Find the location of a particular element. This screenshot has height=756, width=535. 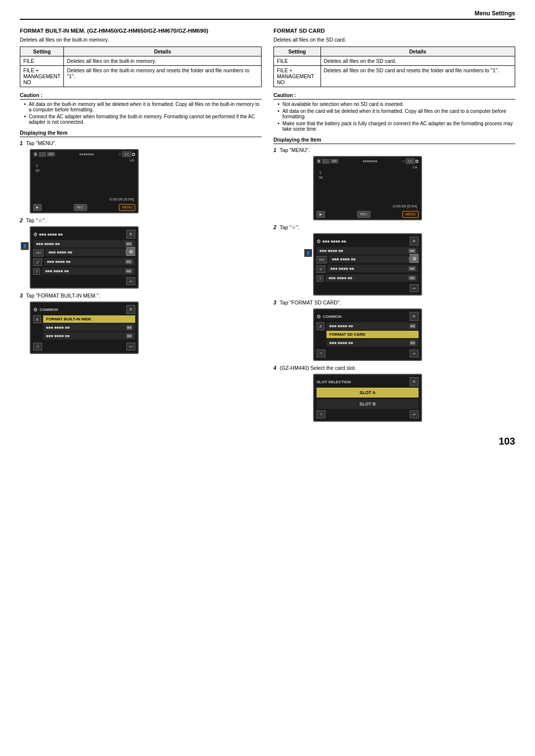

common-up-btn: ∧ is located at coordinates (37, 319).